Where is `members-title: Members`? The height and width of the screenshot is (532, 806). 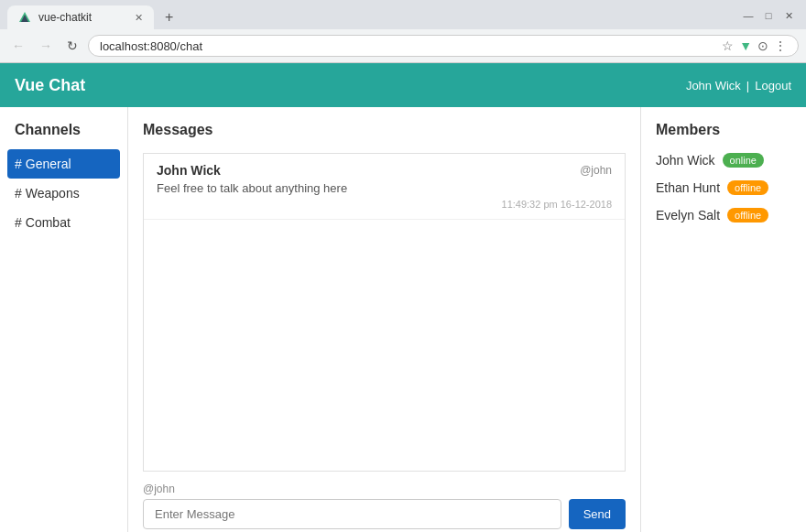
members-title: Members is located at coordinates (724, 130).